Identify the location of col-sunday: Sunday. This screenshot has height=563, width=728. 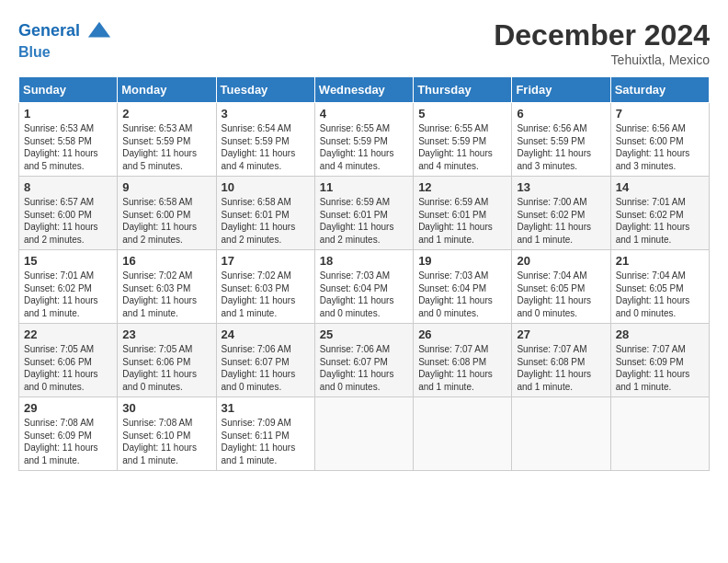
(68, 90).